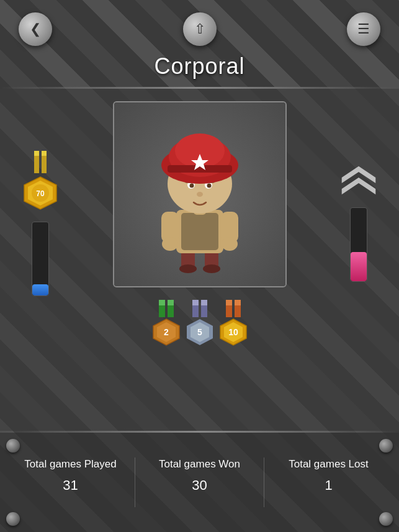 This screenshot has width=399, height=532. Describe the element at coordinates (359, 223) in the screenshot. I see `right-column` at that location.